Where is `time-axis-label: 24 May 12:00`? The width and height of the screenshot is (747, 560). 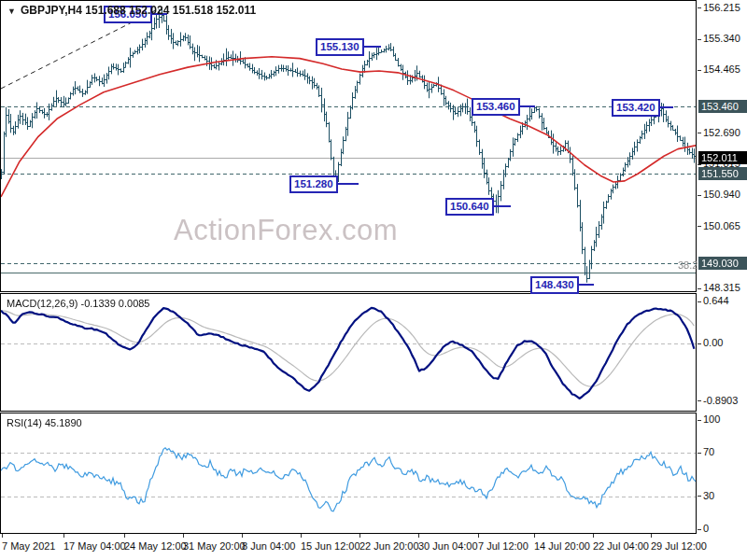
time-axis-label: 24 May 12:00 is located at coordinates (155, 546).